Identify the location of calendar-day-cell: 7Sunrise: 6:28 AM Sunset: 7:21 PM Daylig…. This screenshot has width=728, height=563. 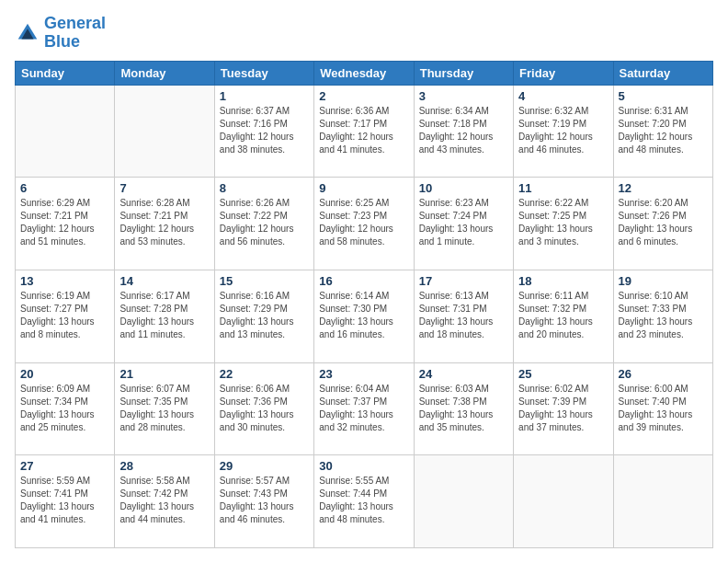
(165, 224).